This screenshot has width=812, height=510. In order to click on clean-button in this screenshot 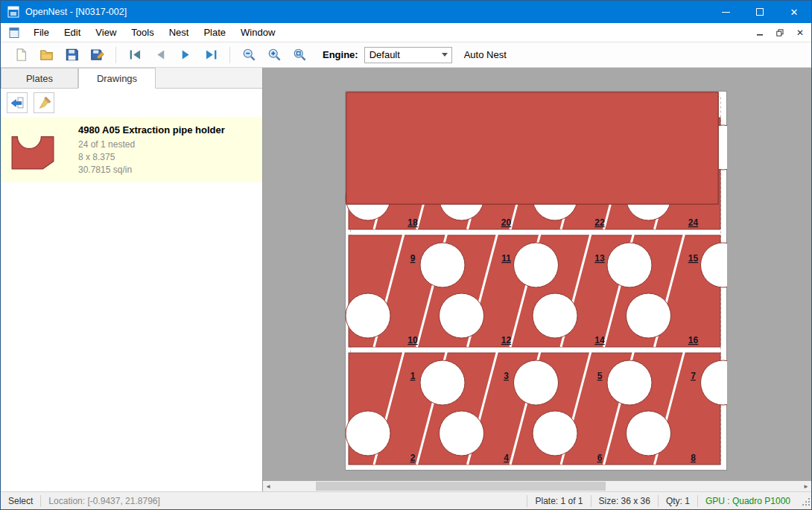, I will do `click(44, 103)`.